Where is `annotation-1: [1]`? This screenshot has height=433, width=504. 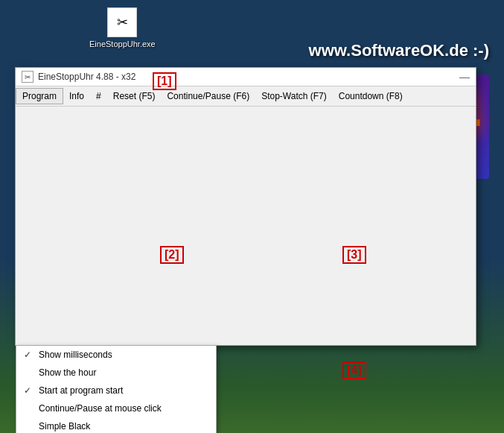 annotation-1: [1] is located at coordinates (165, 81).